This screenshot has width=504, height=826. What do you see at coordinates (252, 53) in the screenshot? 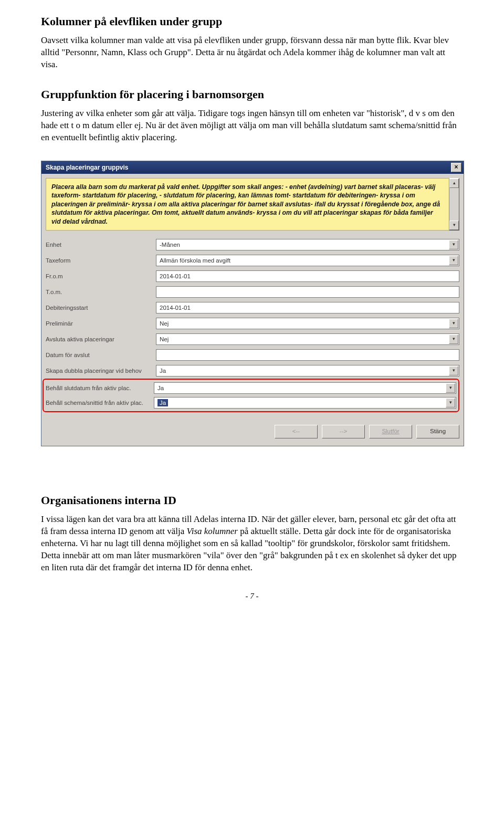
I see `section1-para: Oavsett vilka kolumner man valde att vis…` at bounding box center [252, 53].